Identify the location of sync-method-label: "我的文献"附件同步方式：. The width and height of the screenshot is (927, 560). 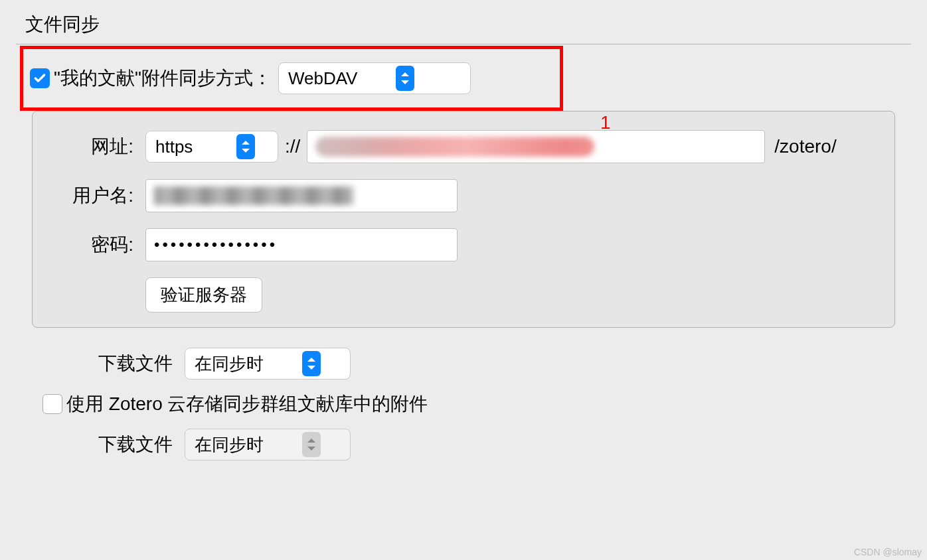
(163, 78).